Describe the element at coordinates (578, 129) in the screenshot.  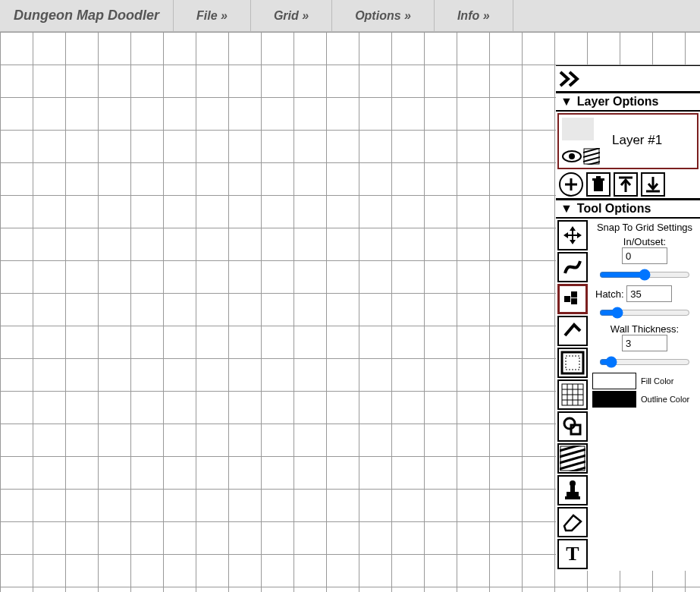
I see `layer-thumbnail` at that location.